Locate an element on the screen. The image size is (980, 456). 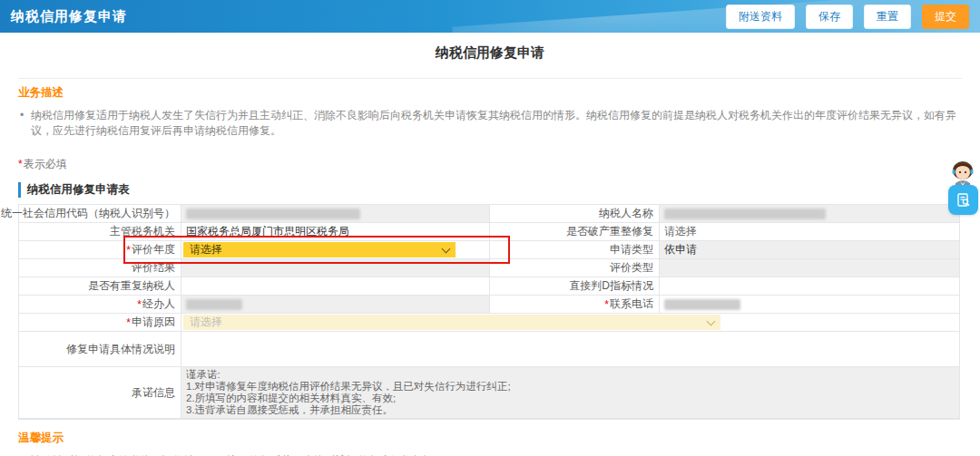
page-title: 纳税信用修复申请 is located at coordinates (490, 53).